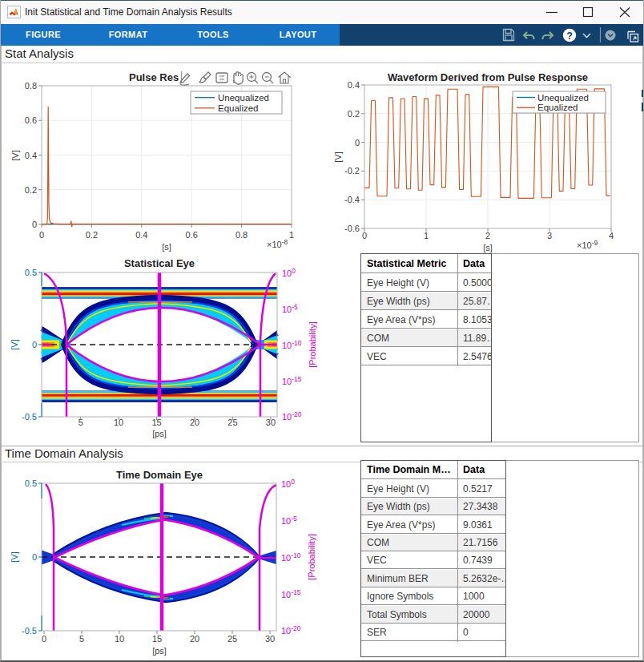 The height and width of the screenshot is (662, 644). Describe the element at coordinates (588, 244) in the screenshot. I see `svg-text: ×10-9` at that location.